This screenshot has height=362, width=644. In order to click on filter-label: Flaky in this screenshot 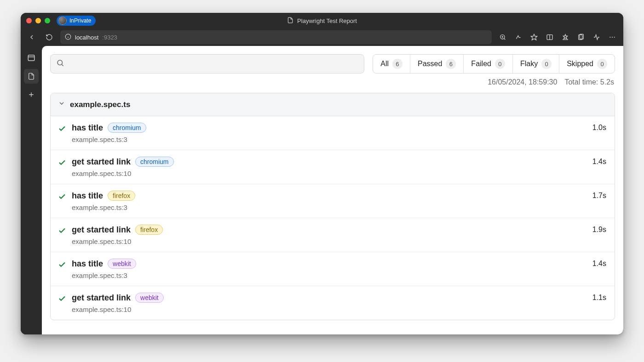, I will do `click(529, 64)`.